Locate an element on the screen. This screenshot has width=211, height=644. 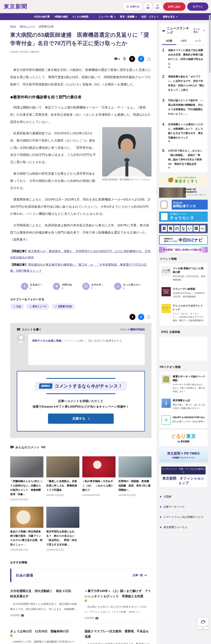
ranking-item: 3 円安が猛スピードで進行中 一因は高市政権の積極財政 片山さつき財務相は「円の… is located at coordinates (183, 107).